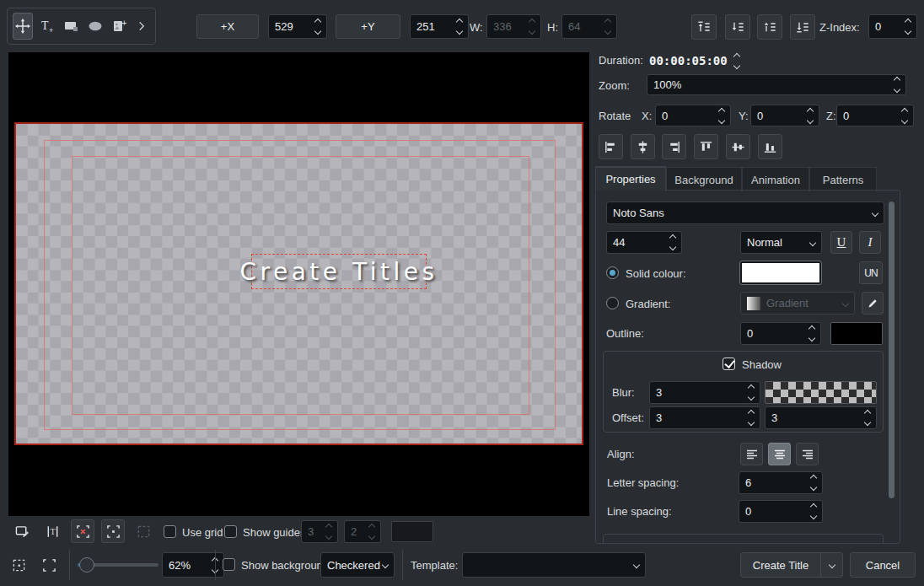  What do you see at coordinates (170, 531) in the screenshot?
I see `use-grid-checkbox` at bounding box center [170, 531].